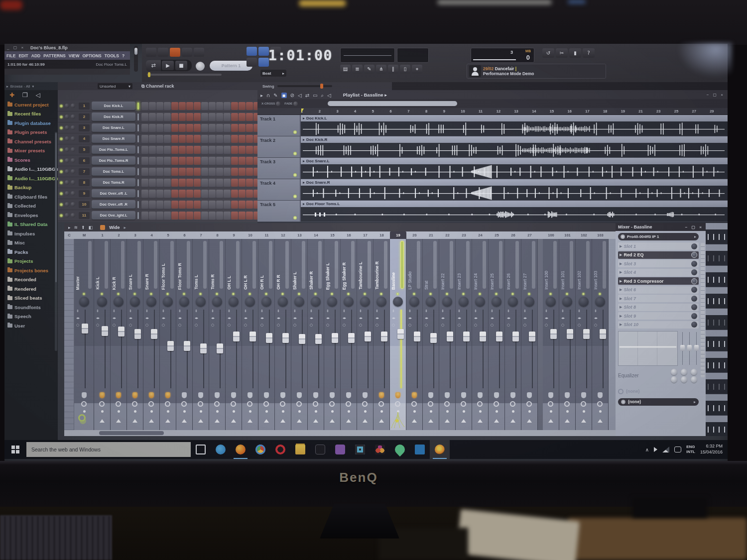 Image resolution: width=747 pixels, height=560 pixels. I want to click on menu-item-tools: TOOLS, so click(112, 56).